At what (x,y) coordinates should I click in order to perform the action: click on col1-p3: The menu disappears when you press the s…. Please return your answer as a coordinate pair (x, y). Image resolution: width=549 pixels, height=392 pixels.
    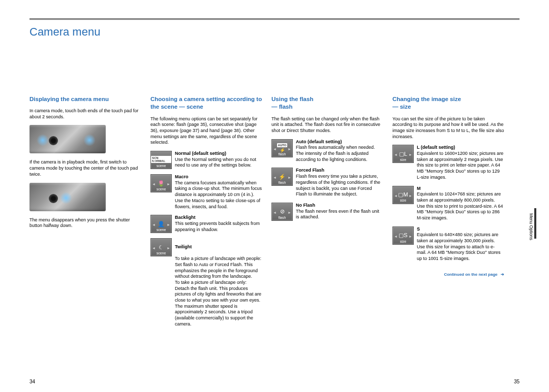
    Looking at the image, I should click on (85, 223).